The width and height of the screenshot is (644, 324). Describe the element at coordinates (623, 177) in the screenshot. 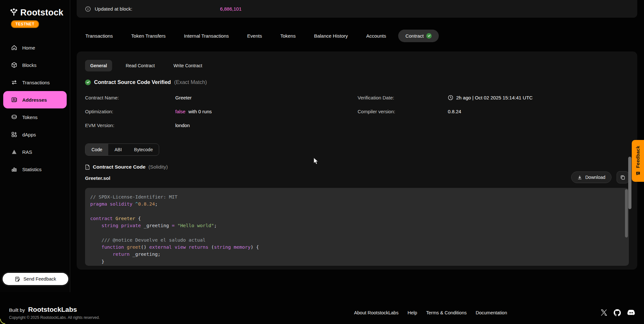

I see `copy-code-button` at that location.